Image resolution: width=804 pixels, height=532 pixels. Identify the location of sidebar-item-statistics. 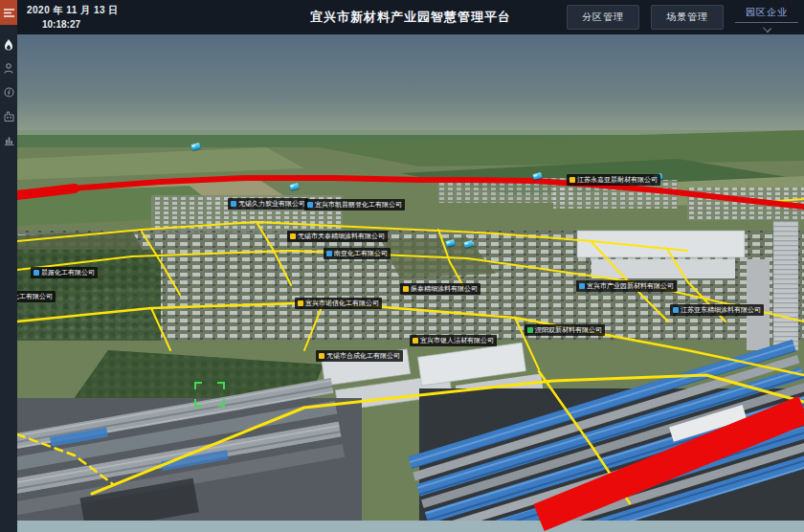
(9, 140).